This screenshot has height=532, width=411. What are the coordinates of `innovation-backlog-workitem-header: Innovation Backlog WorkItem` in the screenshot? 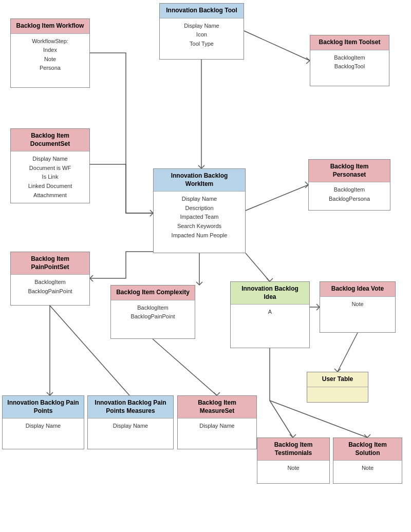 It's located at (199, 180).